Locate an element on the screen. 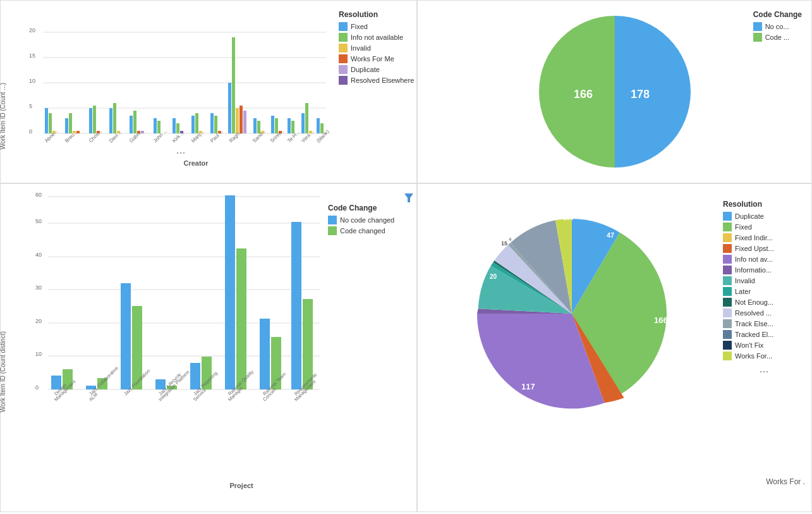 This screenshot has width=812, height=514. top-left-more-dots: ... is located at coordinates (181, 150).